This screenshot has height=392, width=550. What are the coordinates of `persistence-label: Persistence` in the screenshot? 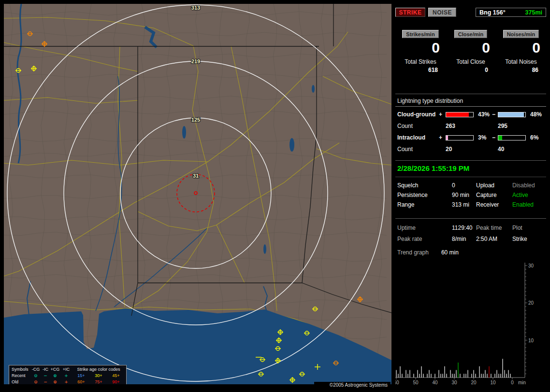 It's located at (424, 195).